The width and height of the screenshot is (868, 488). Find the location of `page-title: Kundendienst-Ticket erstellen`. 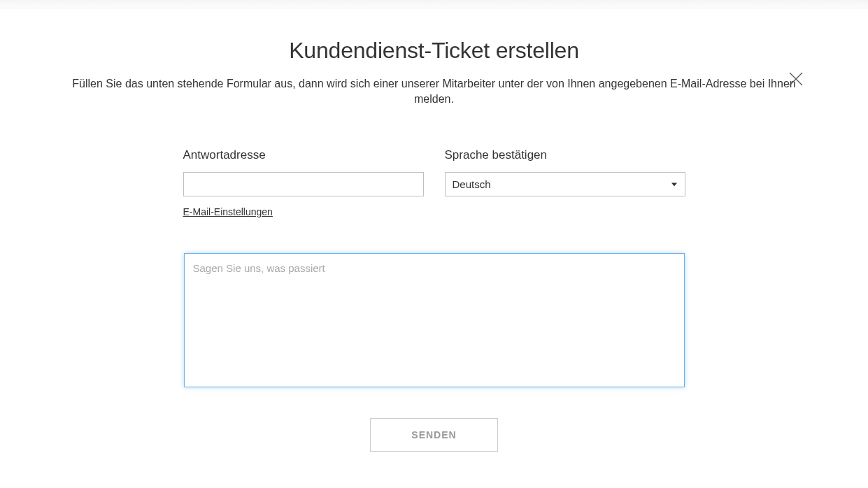

page-title: Kundendienst-Ticket erstellen is located at coordinates (434, 50).